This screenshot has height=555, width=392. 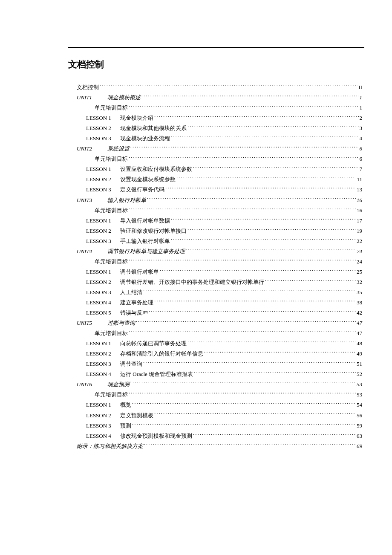 I want to click on toc-page-number: 11, so click(x=360, y=179).